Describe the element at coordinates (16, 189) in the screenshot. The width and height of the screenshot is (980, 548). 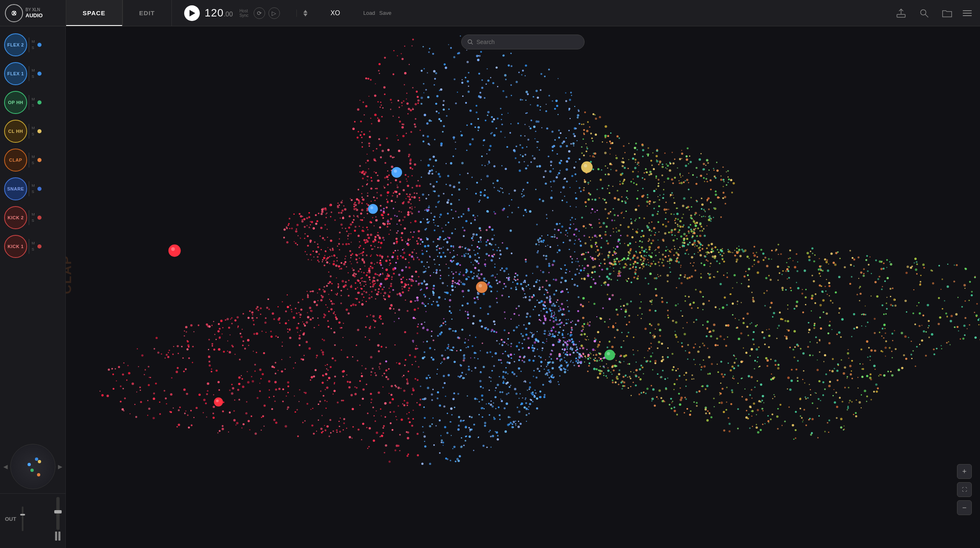
I see `channel-button-snare: SNARE` at that location.